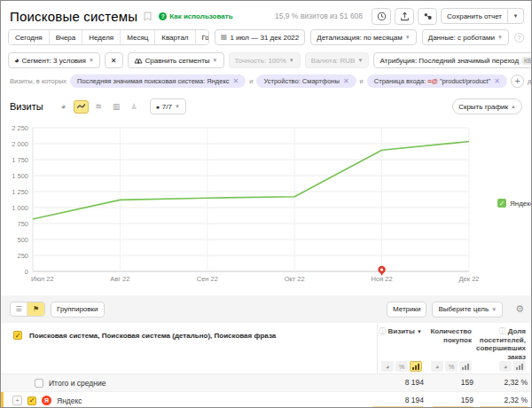 The image size is (532, 408). I want to click on currency-button: Валюта: RUB ▼, so click(337, 60).